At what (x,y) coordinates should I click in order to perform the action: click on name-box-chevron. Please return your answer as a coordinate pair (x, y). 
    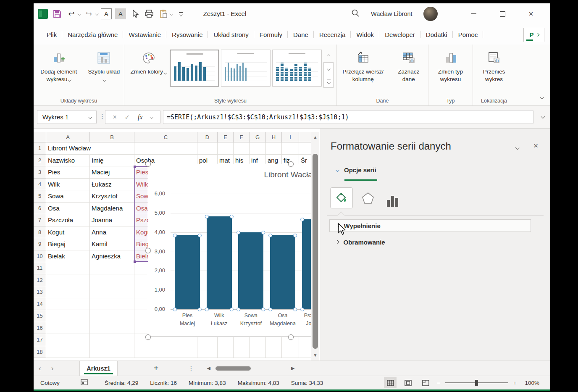
    Looking at the image, I should click on (90, 117).